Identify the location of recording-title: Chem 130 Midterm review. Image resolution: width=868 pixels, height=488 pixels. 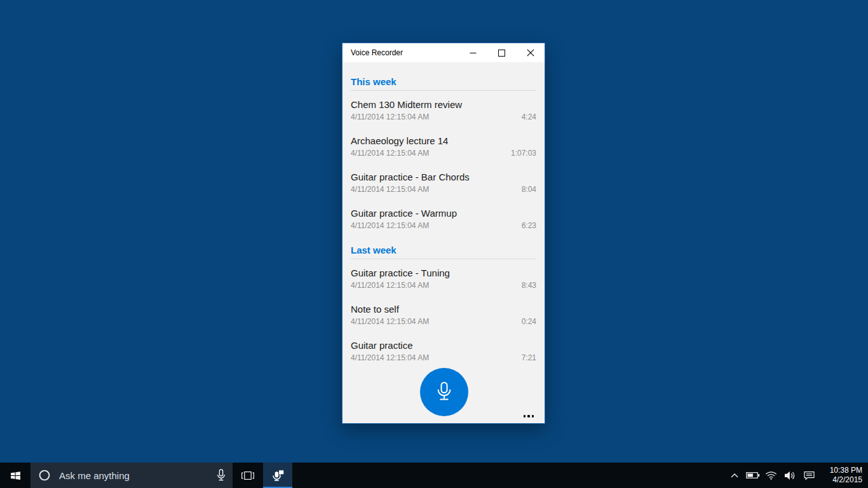
(444, 104).